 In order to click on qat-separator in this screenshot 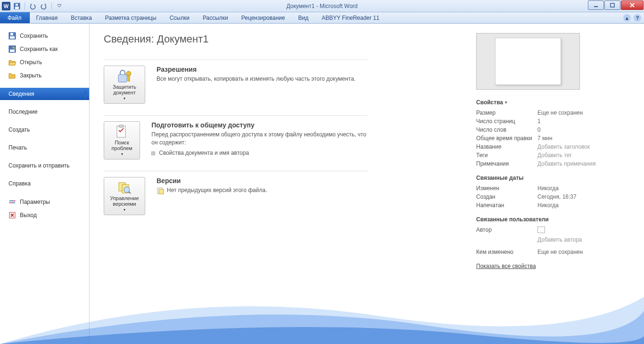, I will do `click(52, 6)`.